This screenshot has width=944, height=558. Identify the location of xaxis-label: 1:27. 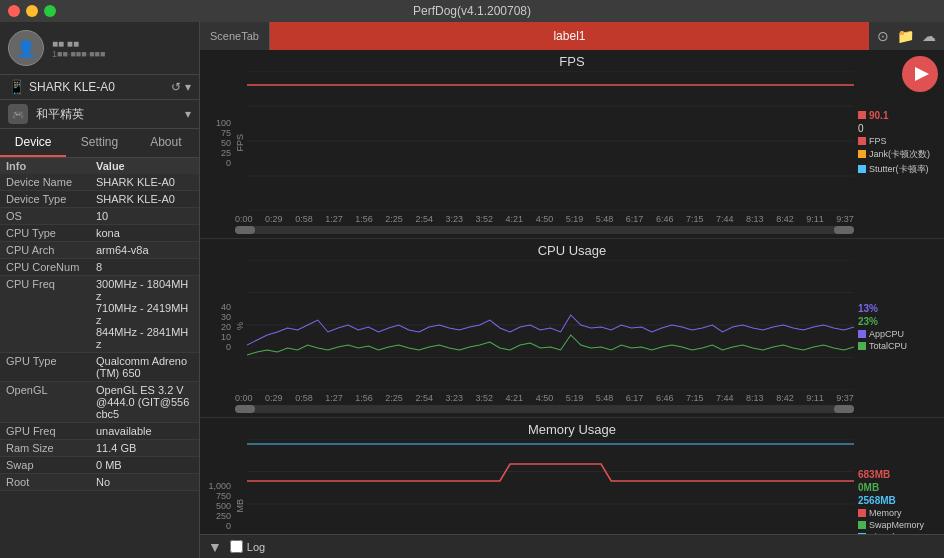
(334, 398).